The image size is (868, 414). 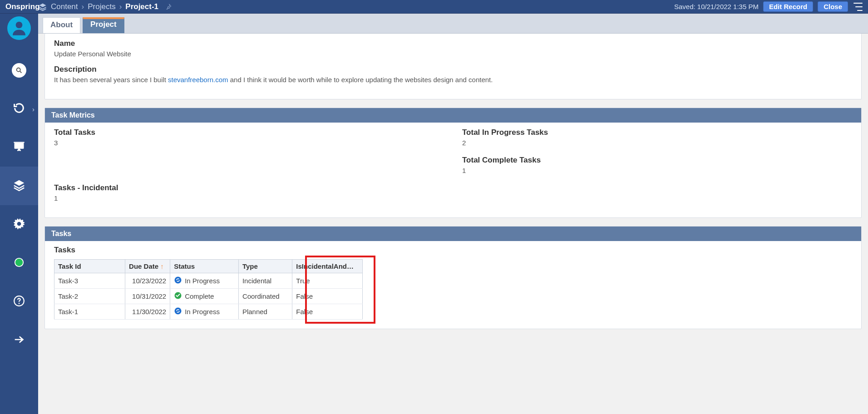 I want to click on description-label: Description, so click(x=453, y=69).